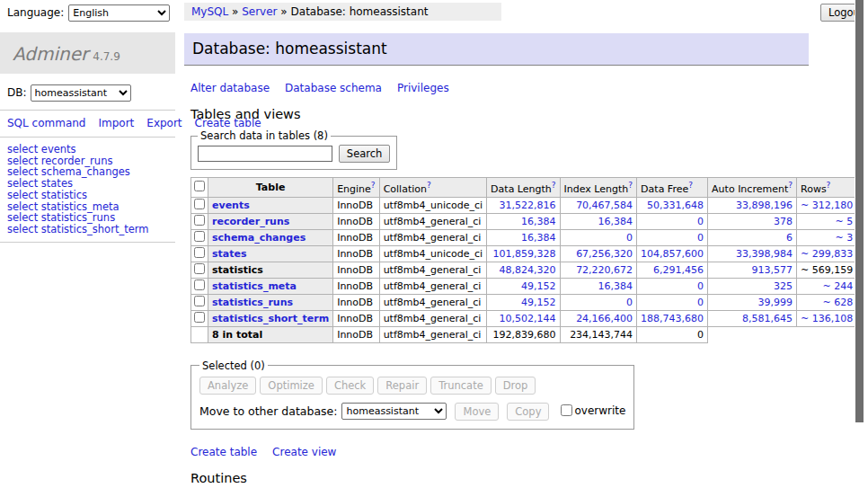 The image size is (868, 488). I want to click on rows-link: ~ 136,108, so click(827, 318).